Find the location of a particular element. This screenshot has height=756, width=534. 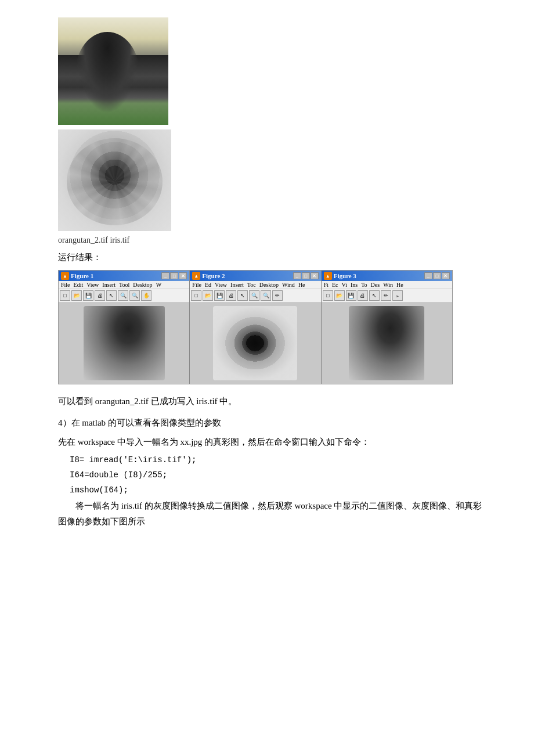

figure-3-title: Figure 3 is located at coordinates (345, 276).